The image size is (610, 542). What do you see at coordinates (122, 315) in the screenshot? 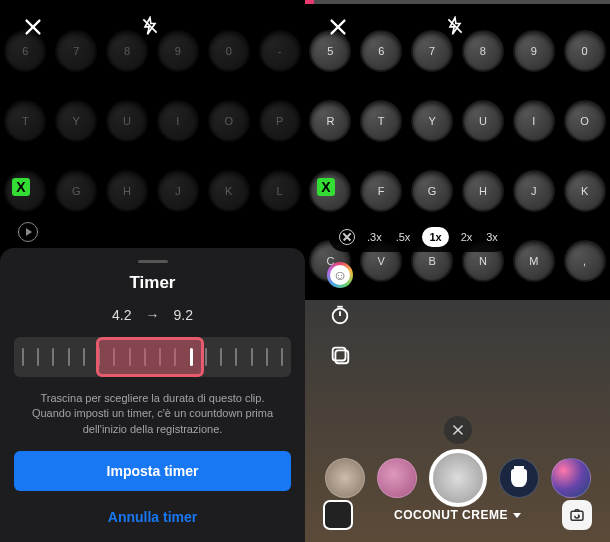
I see `timer-start: 4.2` at bounding box center [122, 315].